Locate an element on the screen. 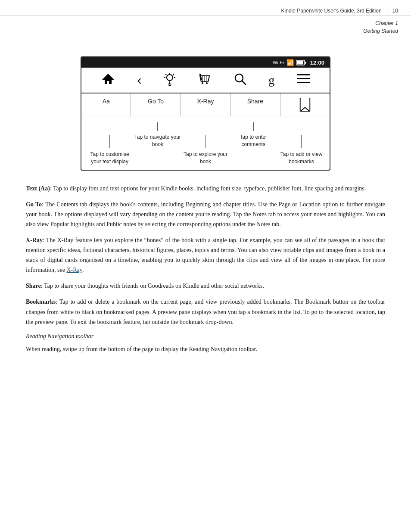 The width and height of the screenshot is (411, 532). goto-tab: Go To is located at coordinates (156, 105).